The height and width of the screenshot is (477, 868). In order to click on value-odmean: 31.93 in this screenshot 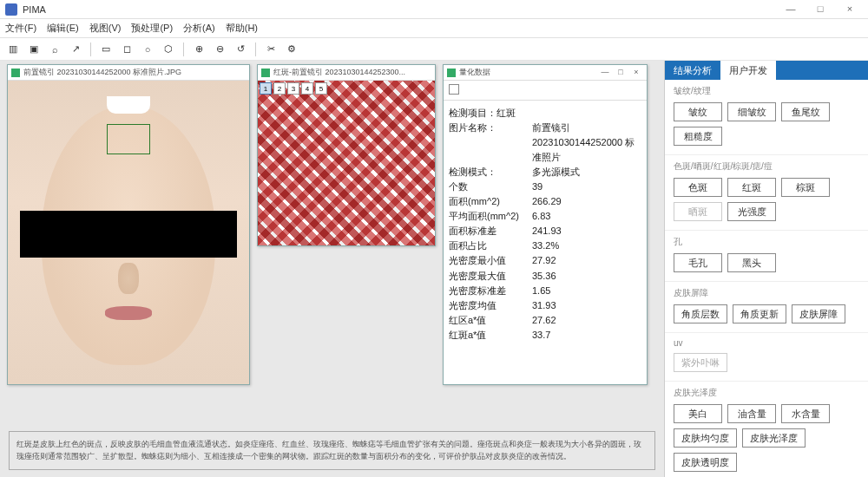, I will do `click(542, 305)`.